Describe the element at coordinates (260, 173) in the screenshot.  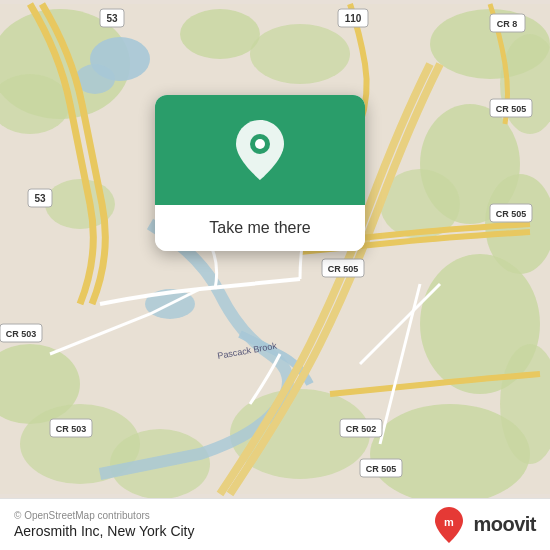
I see `popup-card: Take me there` at that location.